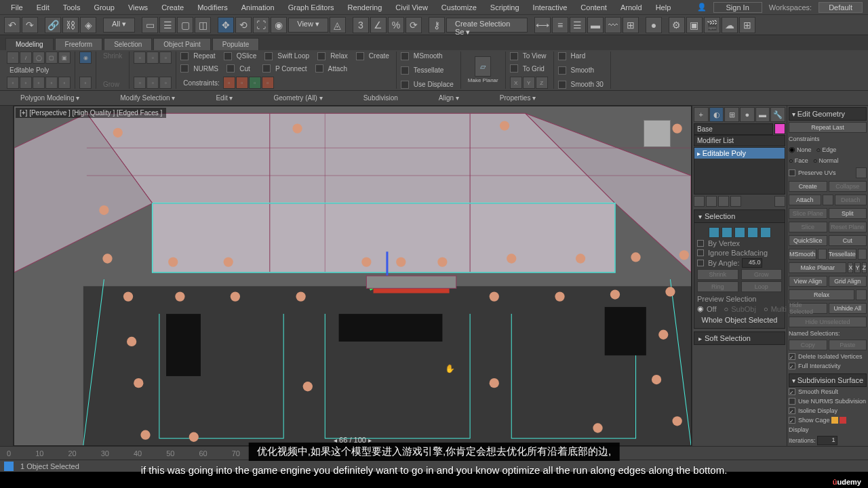 The height and width of the screenshot is (488, 868). I want to click on pconnect-btn: P Connect, so click(292, 69).